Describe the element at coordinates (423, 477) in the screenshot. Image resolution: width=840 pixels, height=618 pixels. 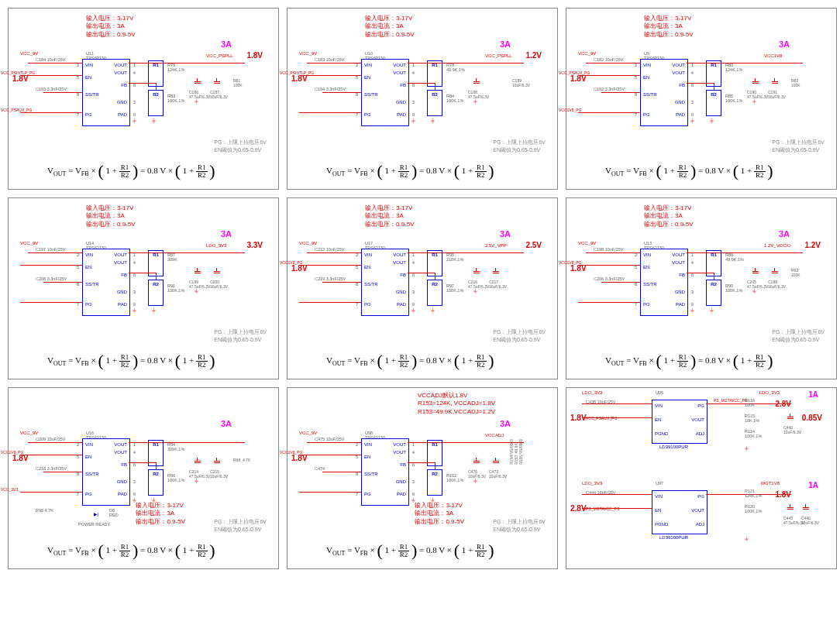
I see `schematic: VCC_9V U98TPS62130 VIN2 EN5 SS/TR8 PG7 V…` at that location.